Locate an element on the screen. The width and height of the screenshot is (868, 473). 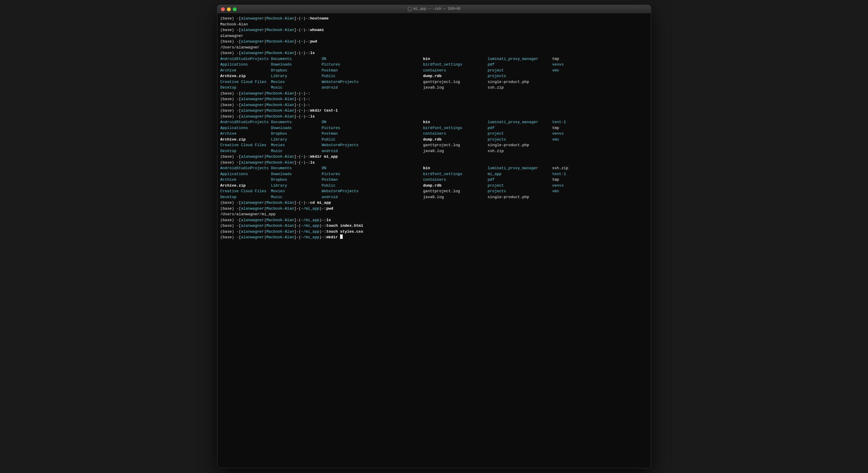
terminal-line: (base) -[alanwagner|Macbook-Alan]-(~)-:p… is located at coordinates (434, 42).